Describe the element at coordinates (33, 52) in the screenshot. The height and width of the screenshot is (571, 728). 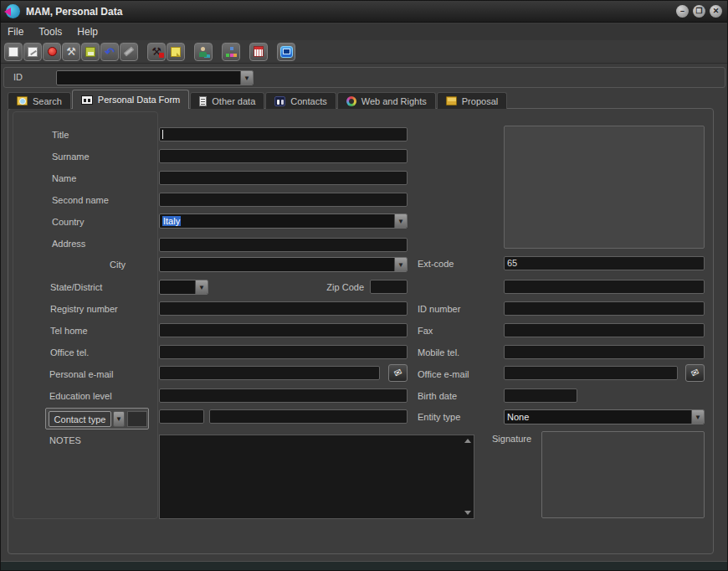
I see `edit-record-button` at that location.